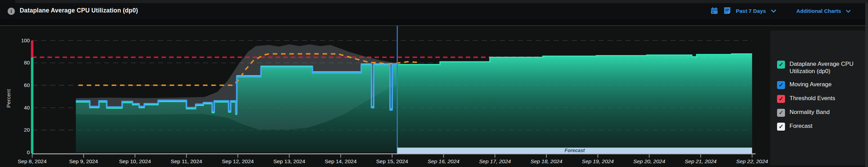  I want to click on checkbox-dataplane-cpu: ✓, so click(781, 64).